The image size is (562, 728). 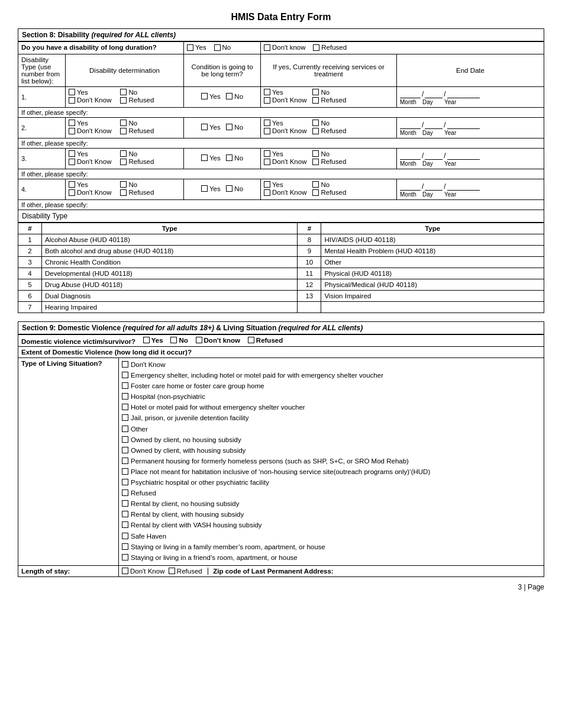 I want to click on dk-cb-4: Don't Know, so click(x=90, y=192).